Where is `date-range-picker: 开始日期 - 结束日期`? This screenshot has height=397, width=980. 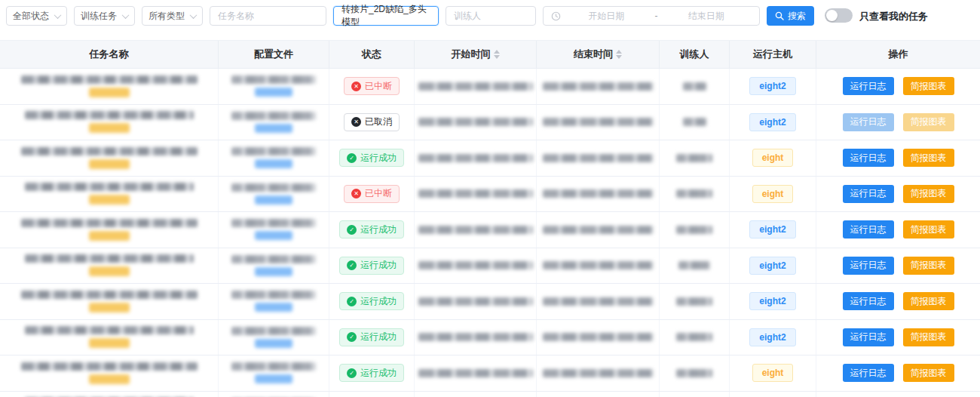
date-range-picker: 开始日期 - 结束日期 is located at coordinates (651, 16).